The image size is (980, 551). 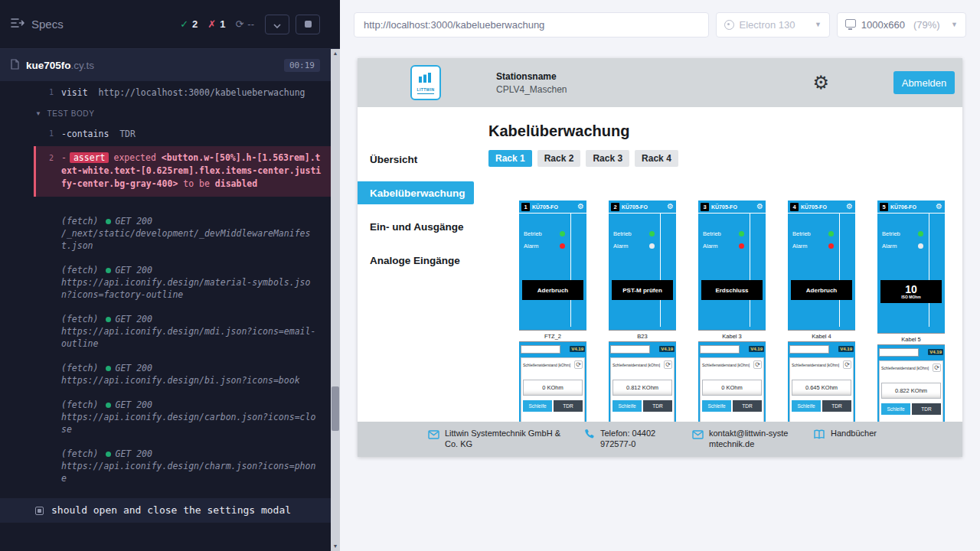 What do you see at coordinates (335, 300) in the screenshot?
I see `reporter-scrollbar: ▲ ▼` at bounding box center [335, 300].